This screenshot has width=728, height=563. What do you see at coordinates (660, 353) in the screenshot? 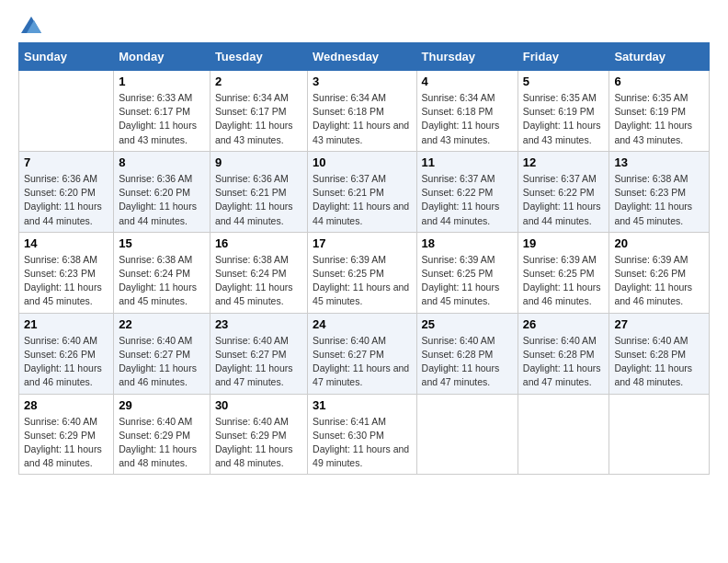
I see `calendar-cell: 27 Sunrise: 6:40 AMSunset: 6:28 PMDaylig…` at bounding box center [660, 353].